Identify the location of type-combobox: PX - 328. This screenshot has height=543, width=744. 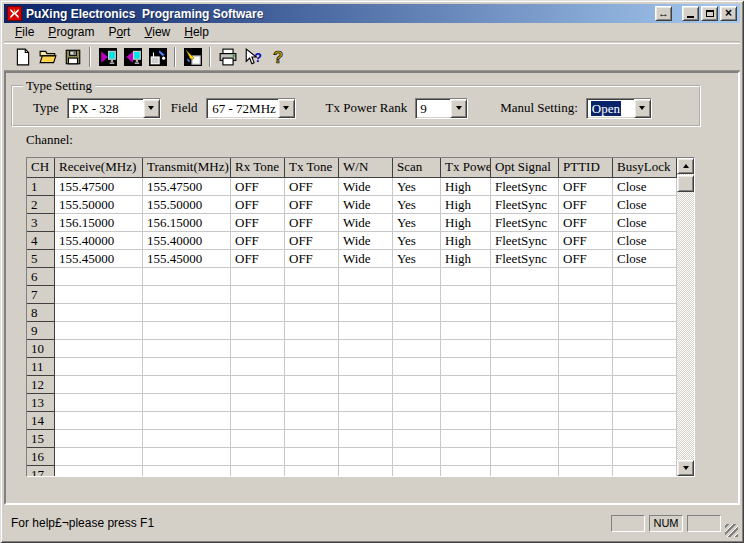
(114, 108).